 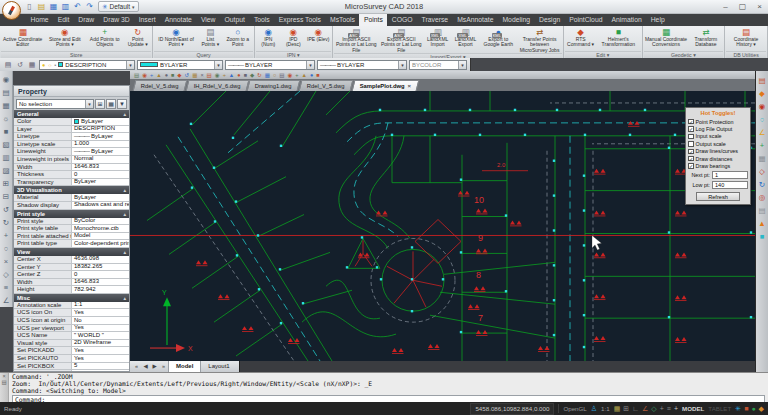 What do you see at coordinates (762, 132) in the screenshot?
I see `angle-icon: ∠` at bounding box center [762, 132].